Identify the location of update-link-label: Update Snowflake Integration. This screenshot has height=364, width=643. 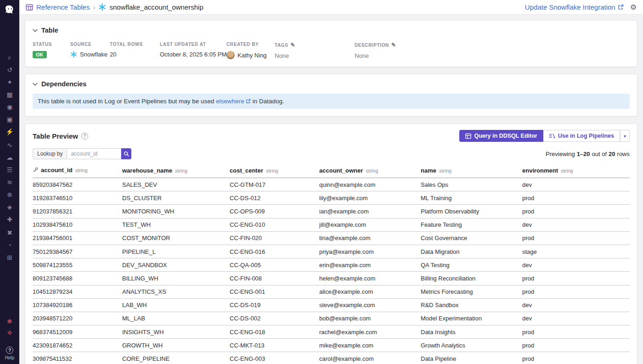
(570, 7).